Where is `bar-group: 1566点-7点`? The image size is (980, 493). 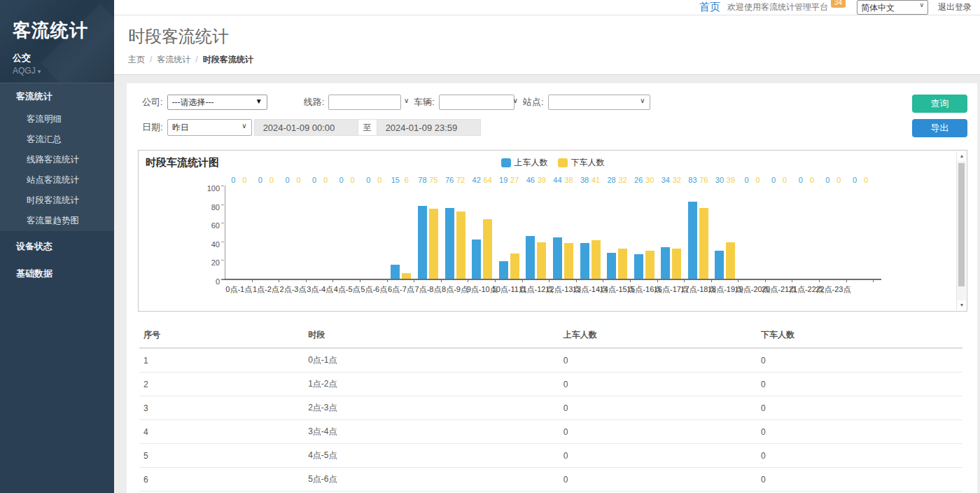 bar-group: 1566点-7点 is located at coordinates (402, 232).